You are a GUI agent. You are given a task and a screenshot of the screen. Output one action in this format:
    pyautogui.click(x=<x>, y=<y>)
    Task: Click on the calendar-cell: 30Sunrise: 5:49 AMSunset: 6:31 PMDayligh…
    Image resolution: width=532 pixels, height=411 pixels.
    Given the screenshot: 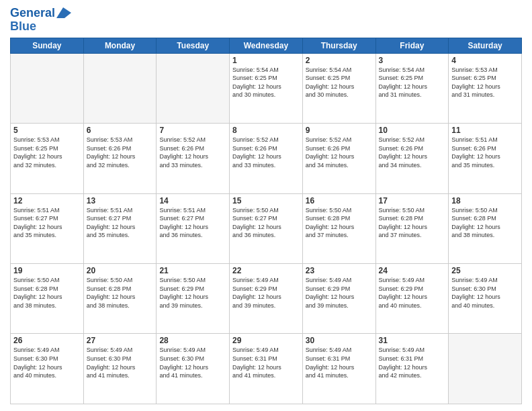 What is the action you would take?
    pyautogui.click(x=339, y=369)
    